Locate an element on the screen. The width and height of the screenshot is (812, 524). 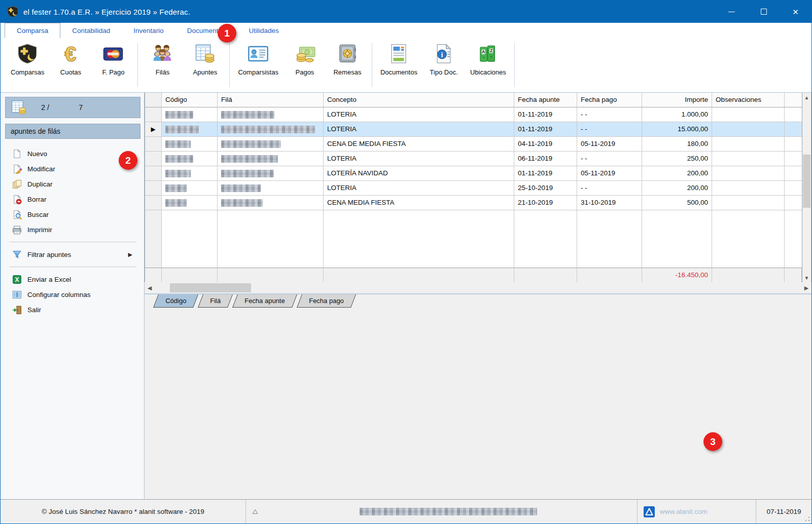
sort-tab-fecha-apunte: Fecha apunte is located at coordinates (265, 301).